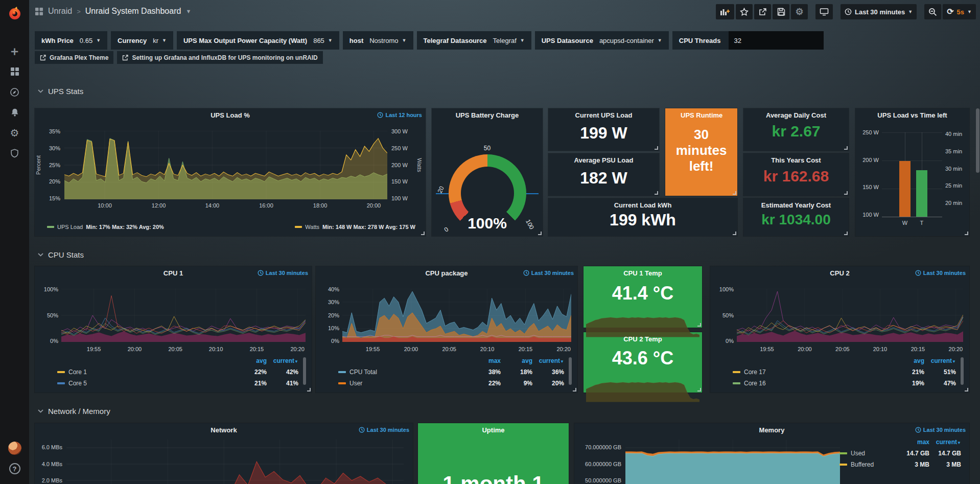 The height and width of the screenshot is (484, 980). Describe the element at coordinates (474, 40) in the screenshot. I see `variable-telegraf-datasource: Telegraf Datasource Telegraf▼` at that location.